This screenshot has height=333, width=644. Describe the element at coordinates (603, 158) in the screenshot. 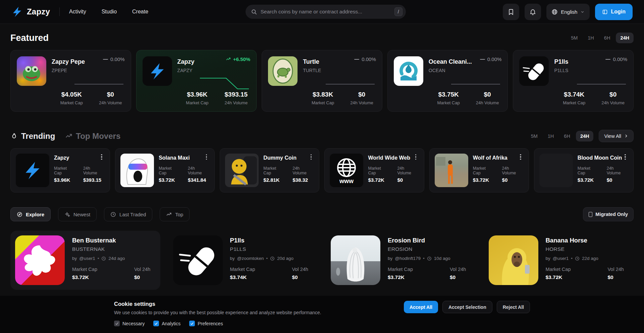

I see `coin-name: Blood Moon Coin` at that location.